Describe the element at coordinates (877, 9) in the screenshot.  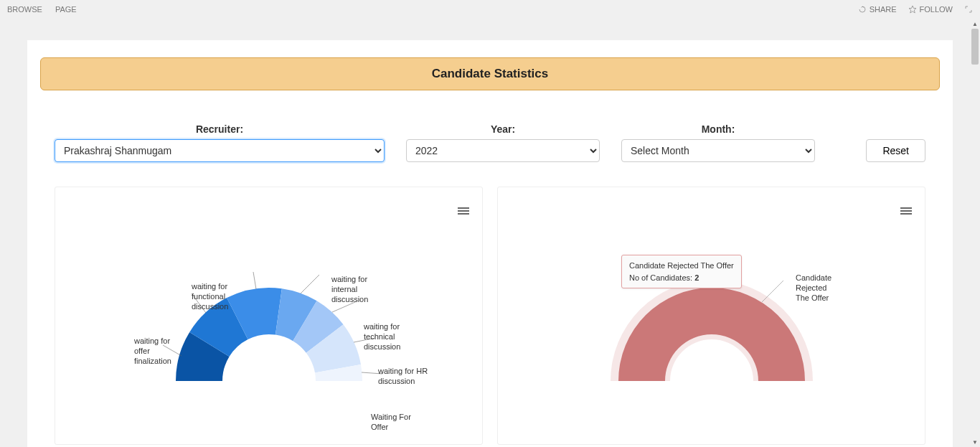
I see `share-button: SHARE` at that location.